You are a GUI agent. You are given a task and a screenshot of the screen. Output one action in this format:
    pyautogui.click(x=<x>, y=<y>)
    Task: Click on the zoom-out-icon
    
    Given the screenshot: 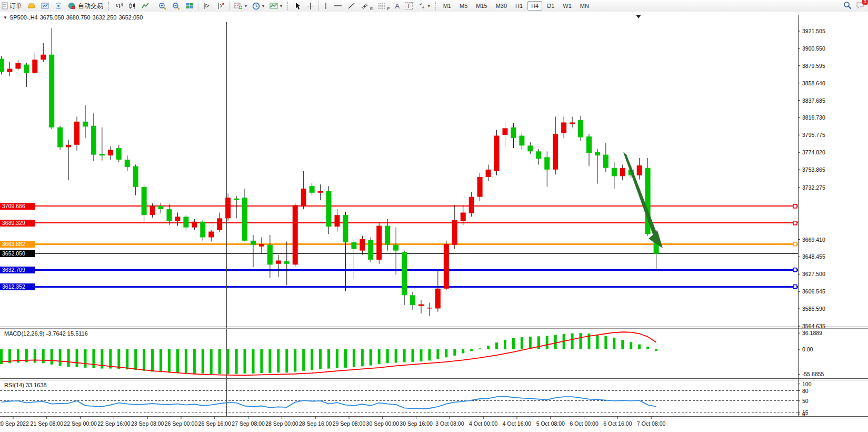 What is the action you would take?
    pyautogui.click(x=176, y=6)
    